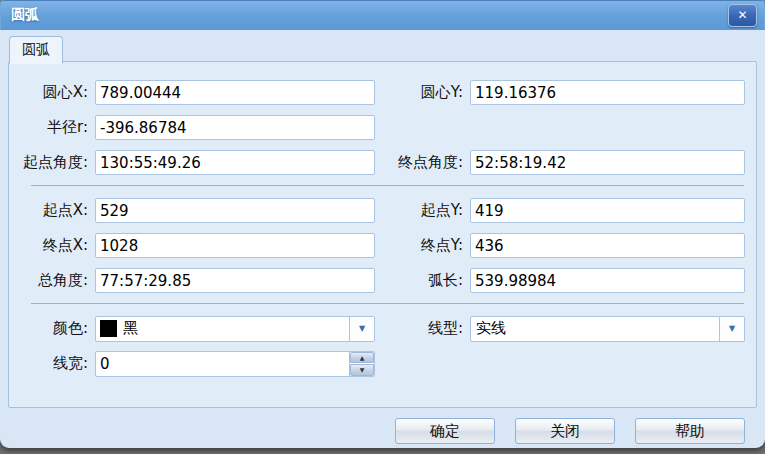  Describe the element at coordinates (422, 92) in the screenshot. I see `center-y-label: 圆心Y:` at that location.